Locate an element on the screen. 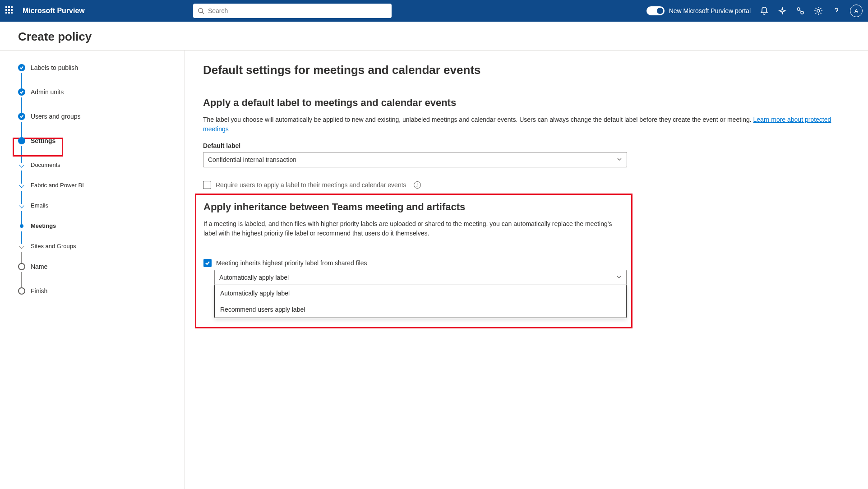 The image size is (868, 489). step-meetings: Meetings is located at coordinates (92, 233).